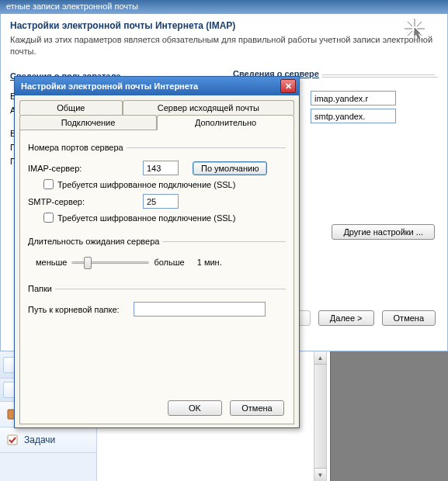 Image resolution: width=448 pixels, height=481 pixels. Describe the element at coordinates (12, 440) in the screenshot. I see `tasks-icon` at that location.